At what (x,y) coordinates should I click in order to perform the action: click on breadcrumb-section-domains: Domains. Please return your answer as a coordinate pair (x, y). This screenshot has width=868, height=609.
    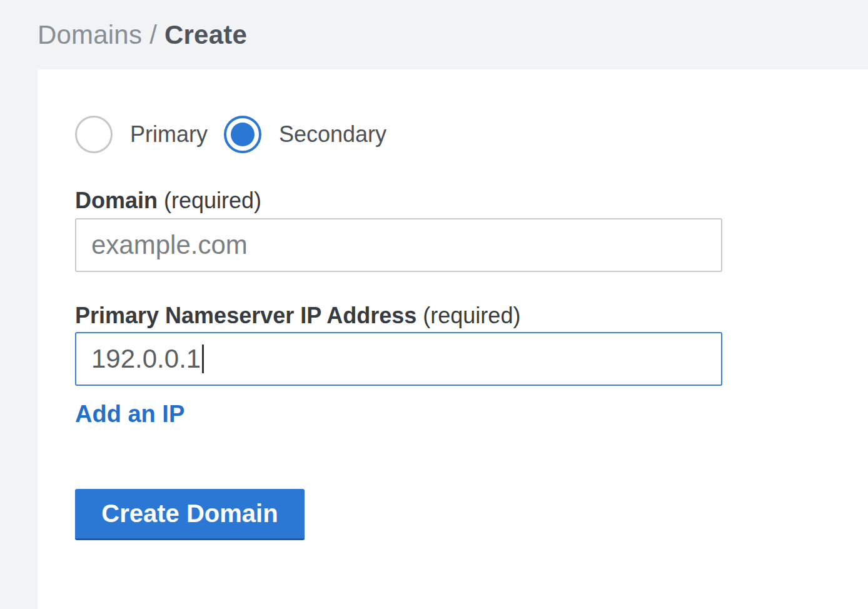
    Looking at the image, I should click on (90, 35).